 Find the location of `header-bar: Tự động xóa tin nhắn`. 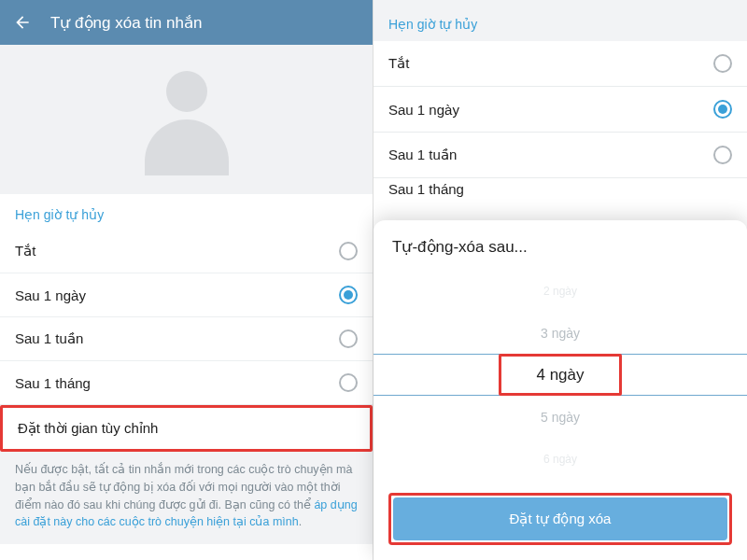

header-bar: Tự động xóa tin nhắn is located at coordinates (187, 22).